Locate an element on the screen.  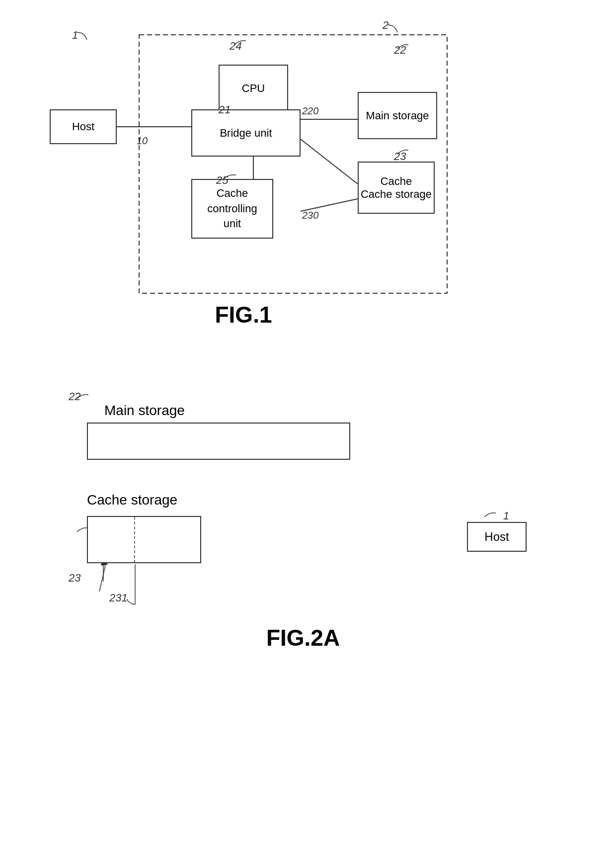
ref-22-fig2a: 22 is located at coordinates (75, 397).